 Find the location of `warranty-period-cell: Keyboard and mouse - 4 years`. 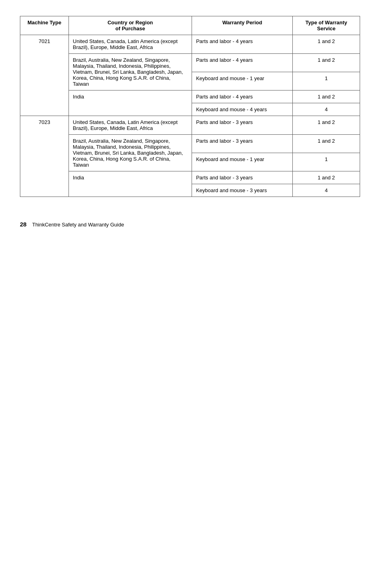

warranty-period-cell: Keyboard and mouse - 4 years is located at coordinates (242, 110).